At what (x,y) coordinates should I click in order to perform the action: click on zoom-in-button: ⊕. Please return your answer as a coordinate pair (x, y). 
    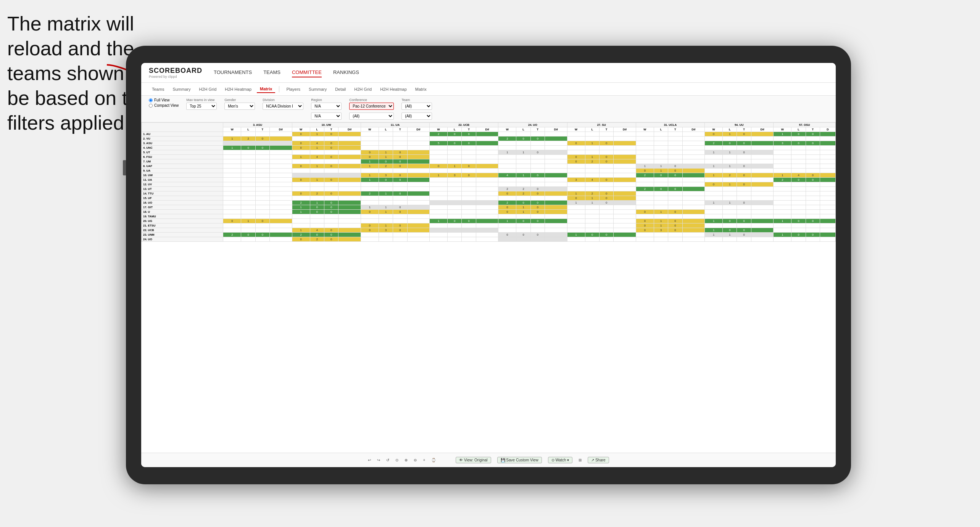
    Looking at the image, I should click on (406, 460).